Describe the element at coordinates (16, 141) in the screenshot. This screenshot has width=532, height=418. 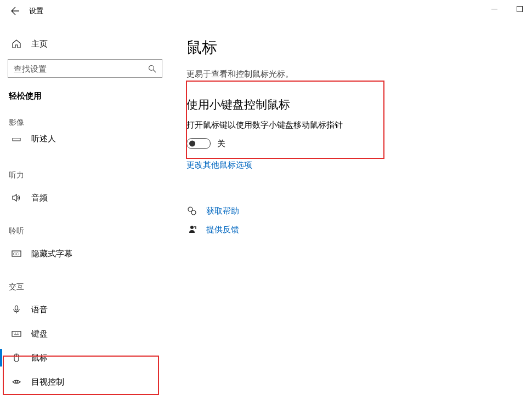
I see `narrator-icon` at that location.